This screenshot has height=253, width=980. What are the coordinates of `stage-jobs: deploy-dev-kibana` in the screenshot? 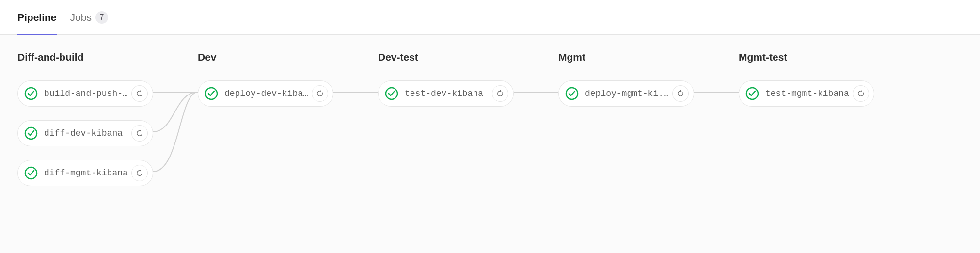 It's located at (266, 94).